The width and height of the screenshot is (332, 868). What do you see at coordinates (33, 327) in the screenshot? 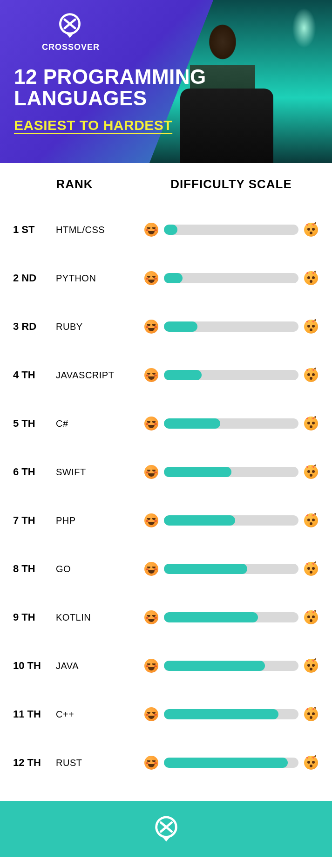
I see `rank-cell: 3 RD` at bounding box center [33, 327].